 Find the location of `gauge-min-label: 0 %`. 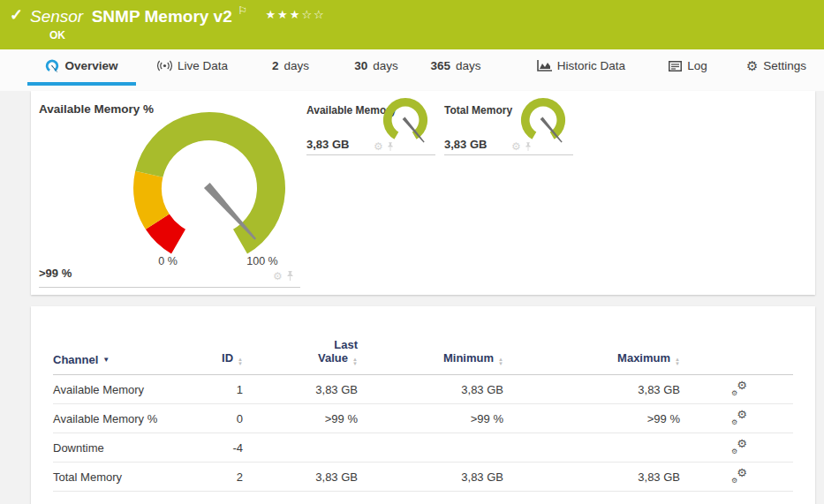

gauge-min-label: 0 % is located at coordinates (168, 261).